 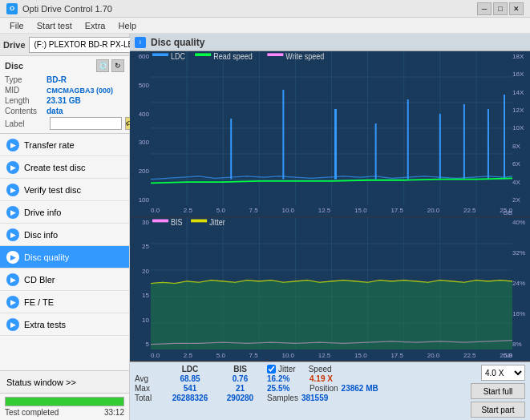 What do you see at coordinates (140, 42) in the screenshot?
I see `chart-icon: i` at bounding box center [140, 42].